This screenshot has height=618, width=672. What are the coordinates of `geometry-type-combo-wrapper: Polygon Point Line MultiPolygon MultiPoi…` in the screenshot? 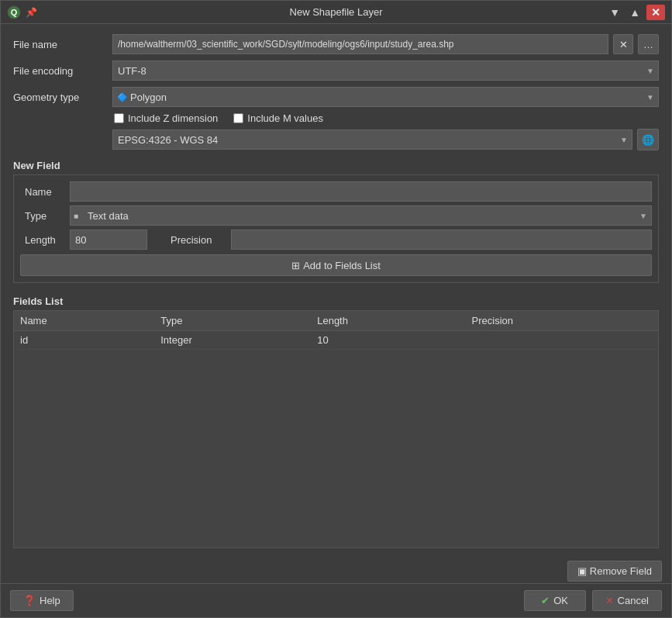 It's located at (386, 97).